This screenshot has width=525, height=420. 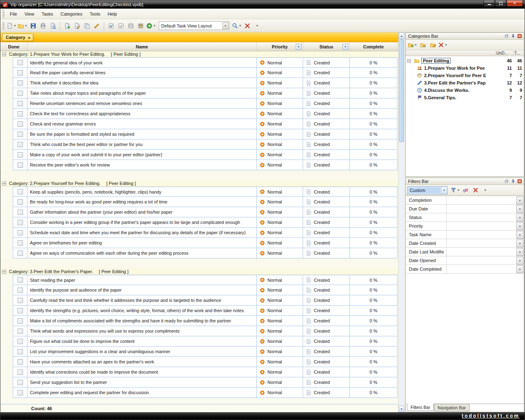 I want to click on mark-incomplete-button, so click(x=121, y=26).